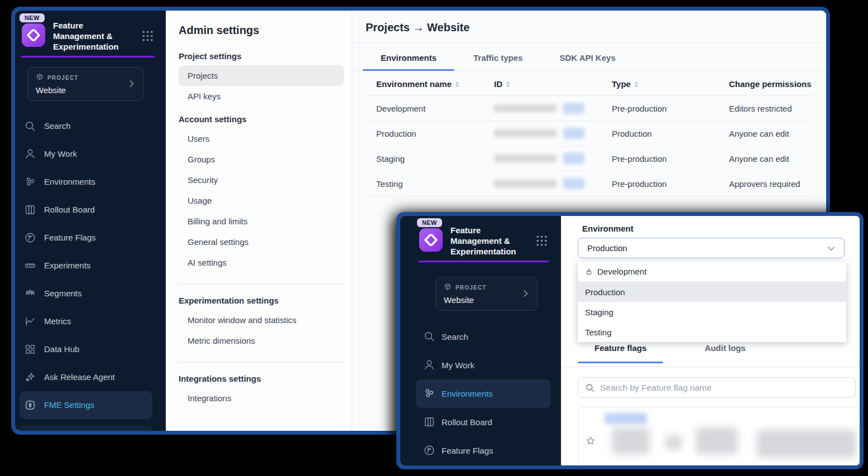  Describe the element at coordinates (90, 266) in the screenshot. I see `sidebar-item-experiments: Experiments` at that location.